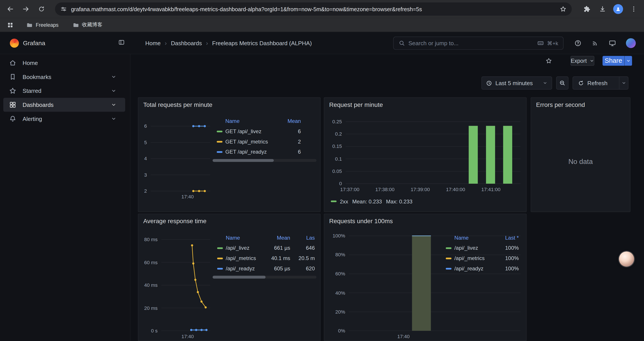 The height and width of the screenshot is (341, 644). I want to click on display-icon, so click(612, 43).